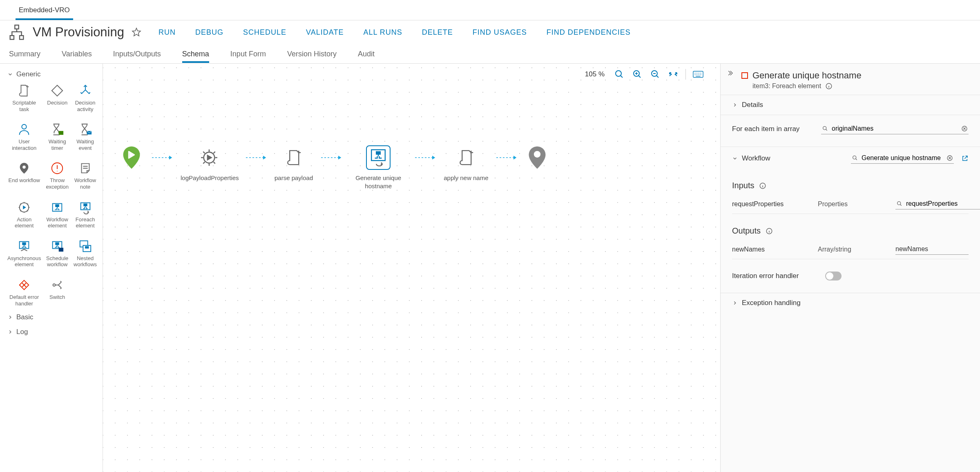  I want to click on palette-schedule-workflow: Schedule workflow, so click(57, 253).